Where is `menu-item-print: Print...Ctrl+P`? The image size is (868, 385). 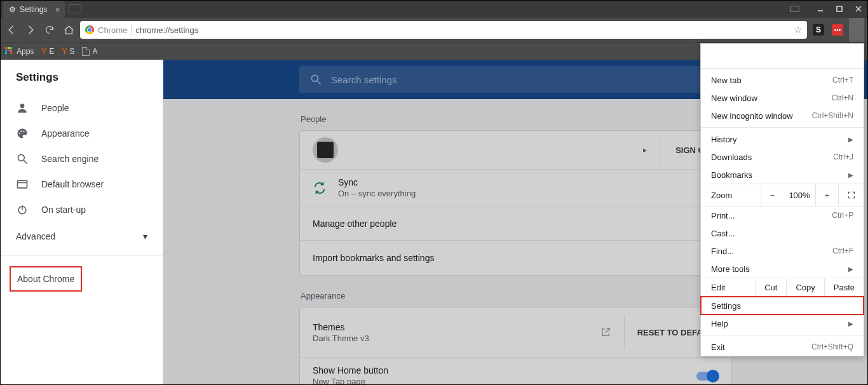
menu-item-print: Print...Ctrl+P is located at coordinates (782, 215).